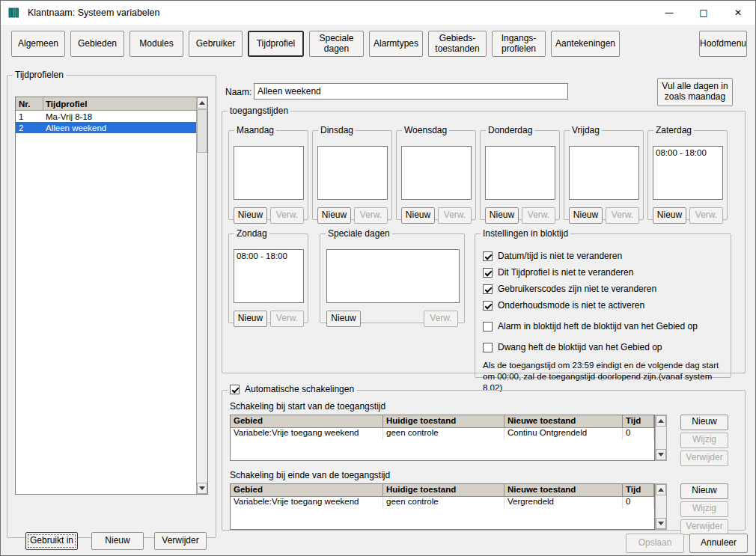 This screenshot has width=756, height=556. I want to click on cell-gebied: Variabele:Vrije toegang weekend, so click(307, 434).